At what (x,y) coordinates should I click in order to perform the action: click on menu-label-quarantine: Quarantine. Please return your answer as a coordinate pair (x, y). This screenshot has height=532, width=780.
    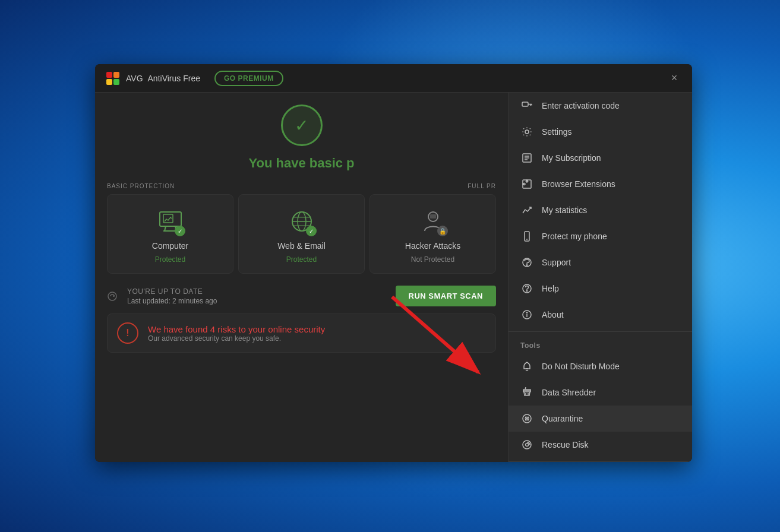
    Looking at the image, I should click on (562, 419).